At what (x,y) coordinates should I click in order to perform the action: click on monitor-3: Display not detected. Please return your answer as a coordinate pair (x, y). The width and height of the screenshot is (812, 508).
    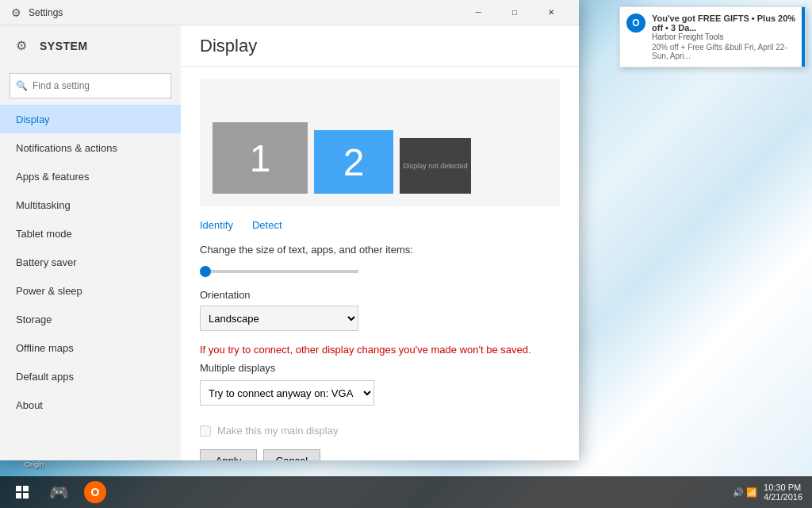
    Looking at the image, I should click on (435, 166).